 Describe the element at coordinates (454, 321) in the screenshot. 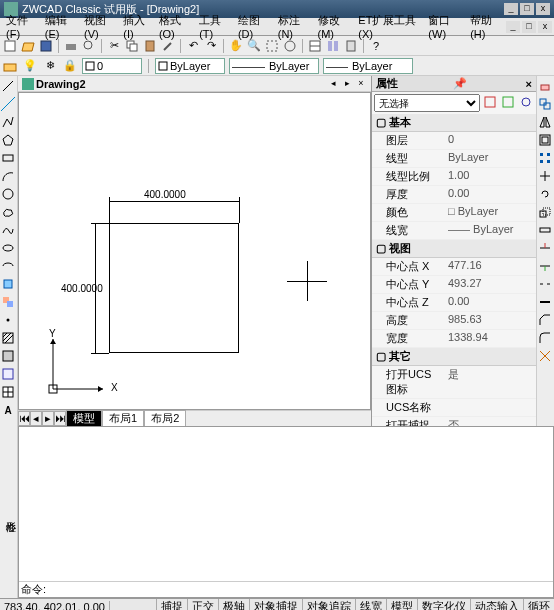

I see `props-row: 高度985.63` at that location.